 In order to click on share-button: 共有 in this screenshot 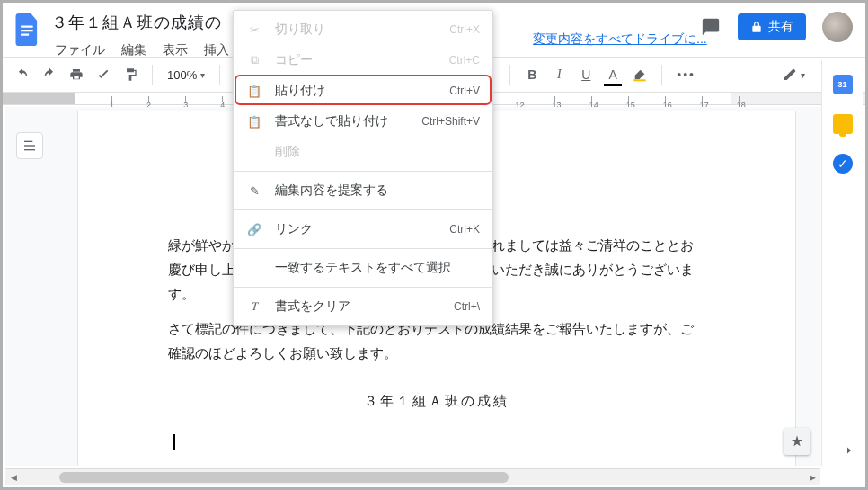, I will do `click(772, 27)`.